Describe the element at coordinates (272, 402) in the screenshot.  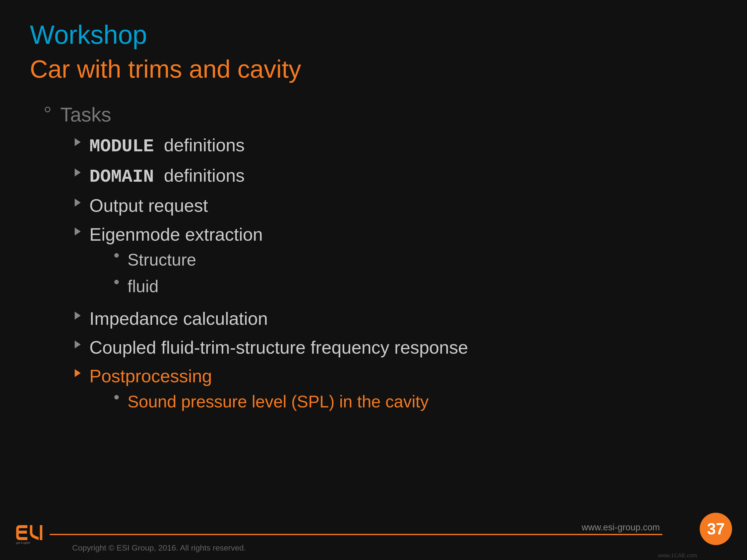
I see `postprocessing-sub-items: Sound pressure level (SPL) in the cavity` at that location.